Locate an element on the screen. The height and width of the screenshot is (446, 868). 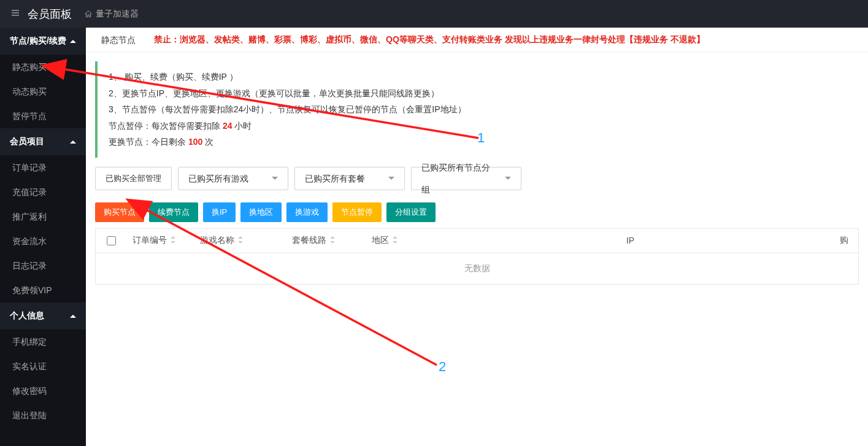
notice-line-1: 1、 购买、续费（购买、续费IP ） is located at coordinates (478, 77).